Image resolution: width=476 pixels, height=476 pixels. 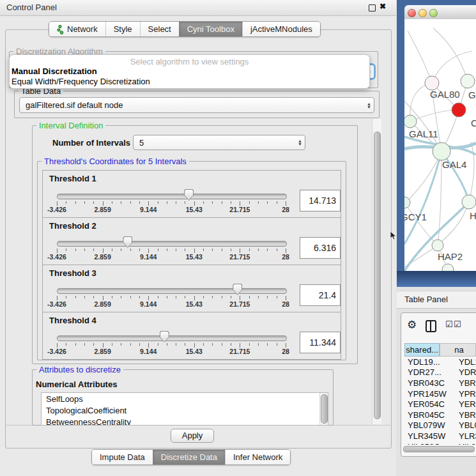 What do you see at coordinates (465, 394) in the screenshot?
I see `cell-name: YPR14` at bounding box center [465, 394].